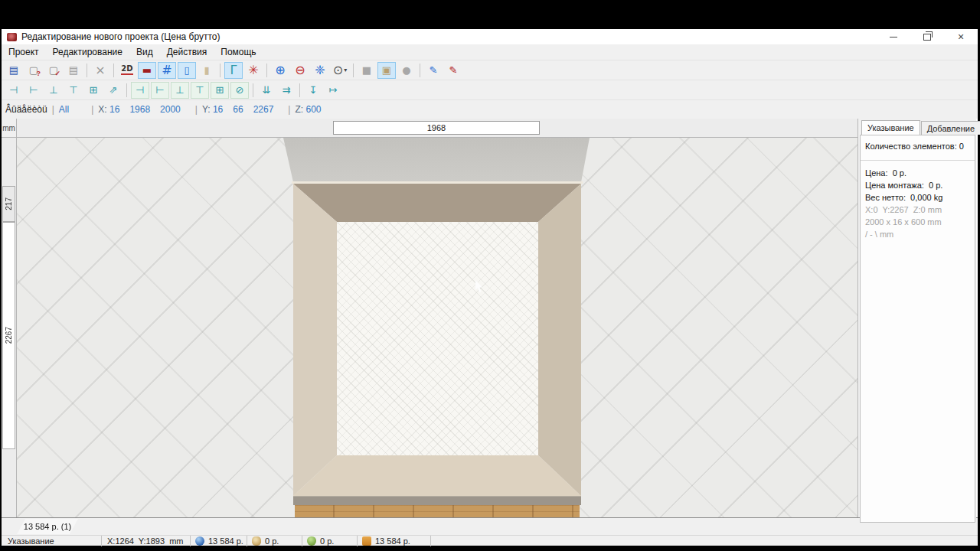 The width and height of the screenshot is (980, 551). Describe the element at coordinates (387, 70) in the screenshot. I see `render-overlay-icon: ▣` at that location.